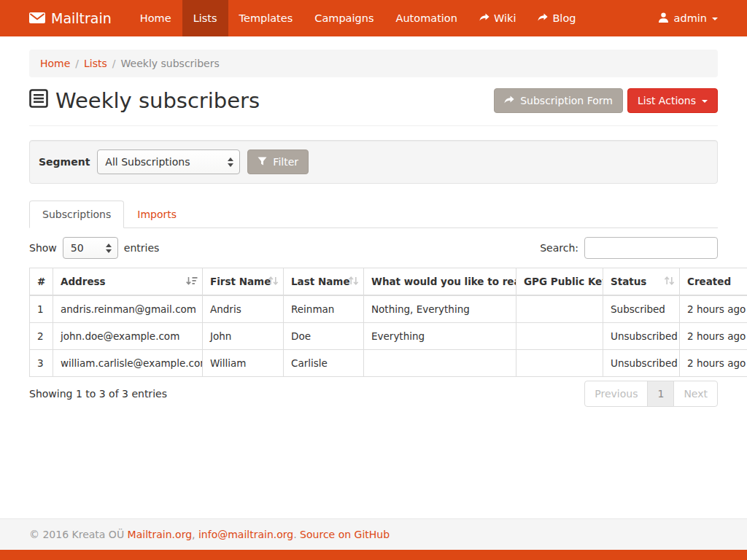 The image size is (747, 560). I want to click on column-header: GPG Public Key, so click(560, 282).